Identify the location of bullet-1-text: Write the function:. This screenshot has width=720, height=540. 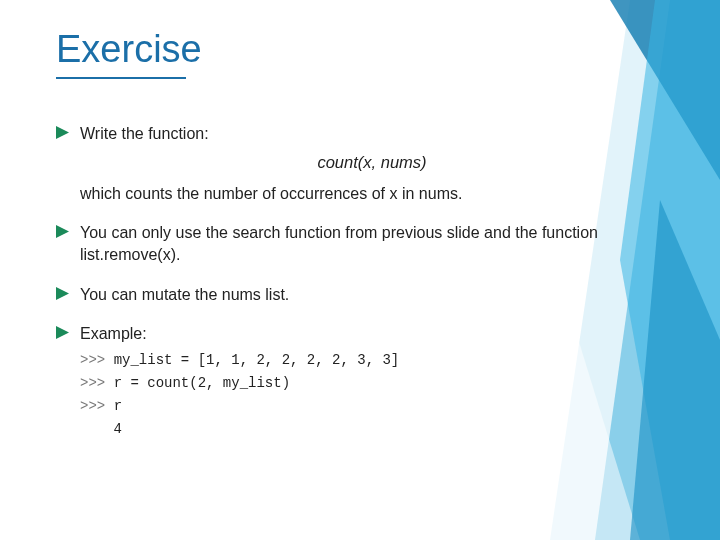
(144, 134).